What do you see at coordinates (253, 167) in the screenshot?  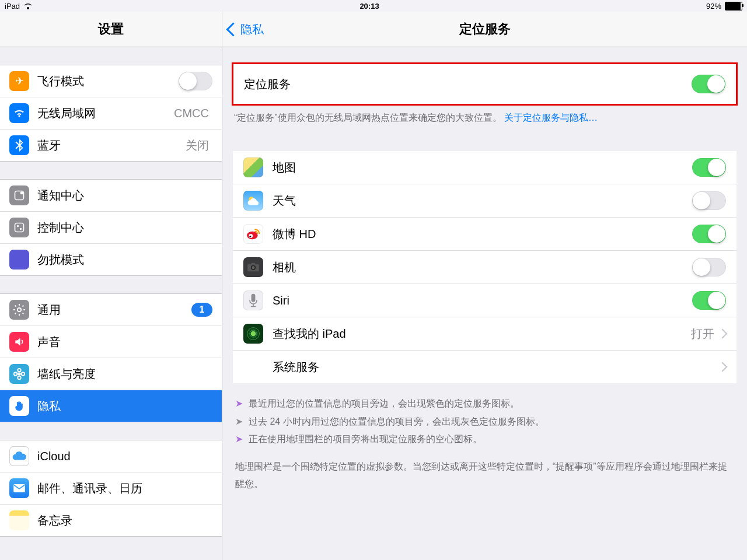 I see `maps-icon` at bounding box center [253, 167].